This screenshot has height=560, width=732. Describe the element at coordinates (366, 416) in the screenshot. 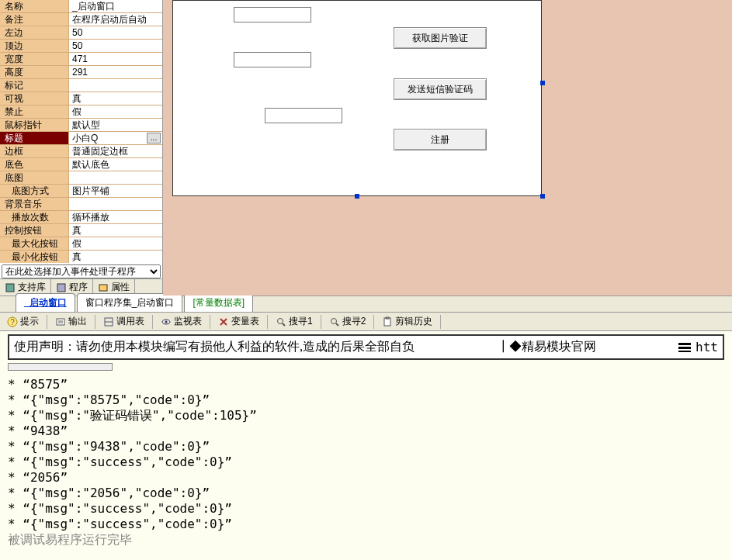

I see `log-line: * “{"msg":"验证码错误","code":105}”` at that location.